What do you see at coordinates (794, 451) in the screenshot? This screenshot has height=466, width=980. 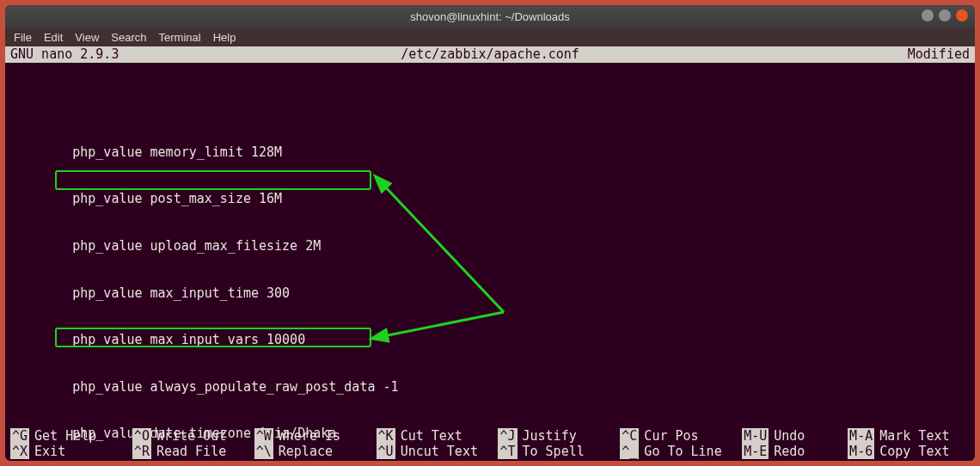 I see `shortcut-redo: M-ERedo` at bounding box center [794, 451].